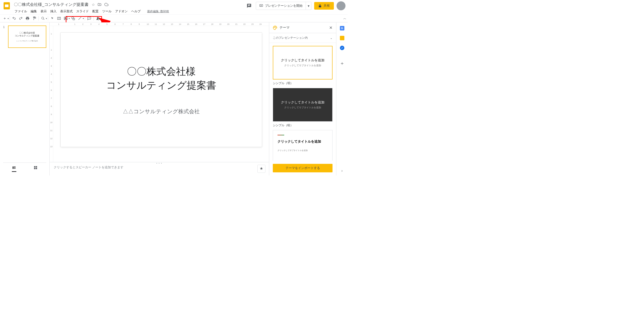 The height and width of the screenshot is (325, 644). I want to click on menu-insert: 挿入, so click(54, 12).